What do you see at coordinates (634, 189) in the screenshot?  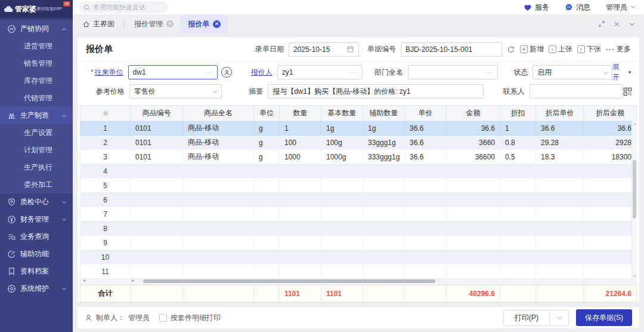 I see `vertical-scroll-thumb` at bounding box center [634, 189].